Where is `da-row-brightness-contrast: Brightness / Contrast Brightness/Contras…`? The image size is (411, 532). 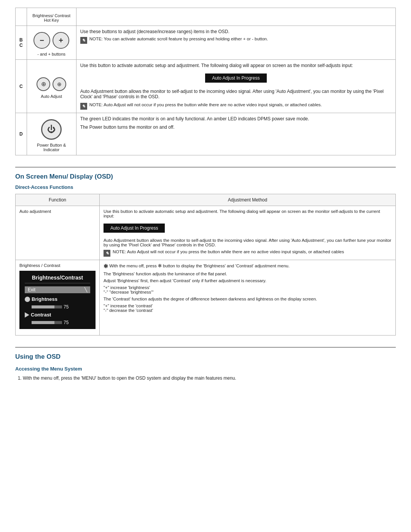
da-row-brightness-contrast: Brightness / Contrast Brightness/Contras… is located at coordinates (206, 298).